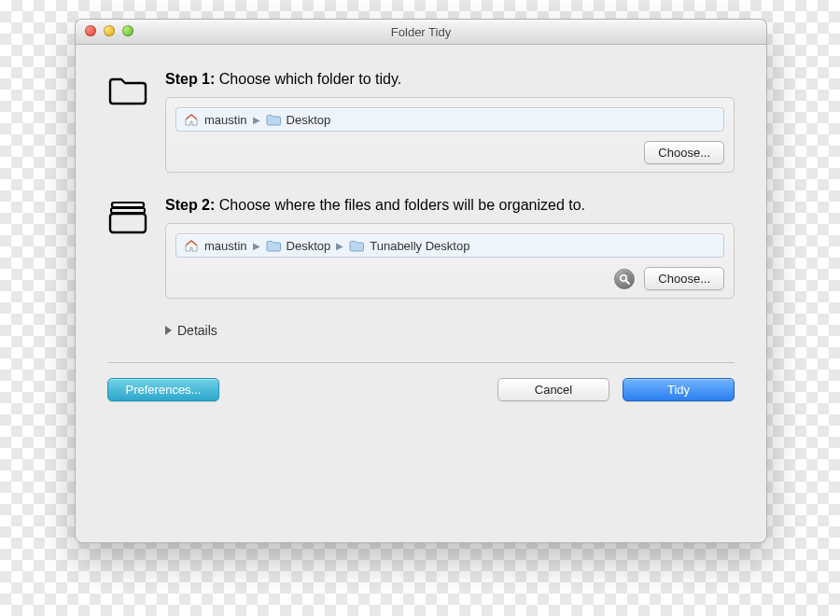 Image resolution: width=840 pixels, height=616 pixels. I want to click on disclosure-triangle-icon, so click(168, 330).